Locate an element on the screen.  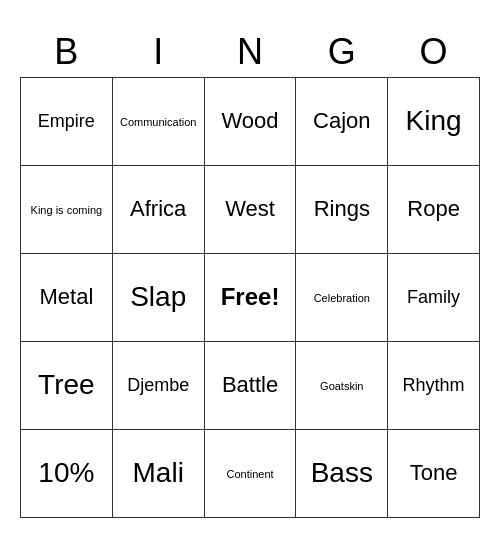
bingo-row: TreeDjembeBattleGoatskinRhythm is located at coordinates (250, 385).